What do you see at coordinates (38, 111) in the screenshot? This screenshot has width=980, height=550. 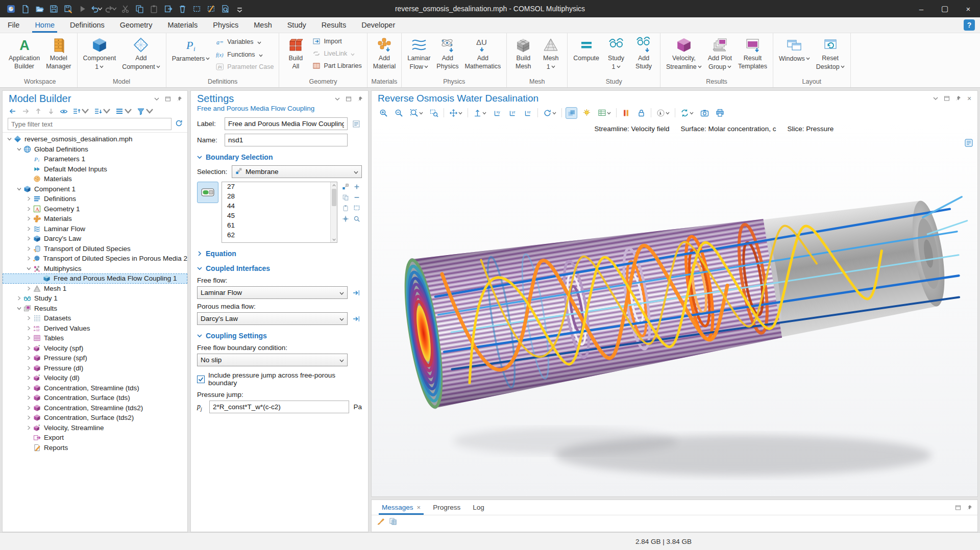 I see `move-up-icon` at bounding box center [38, 111].